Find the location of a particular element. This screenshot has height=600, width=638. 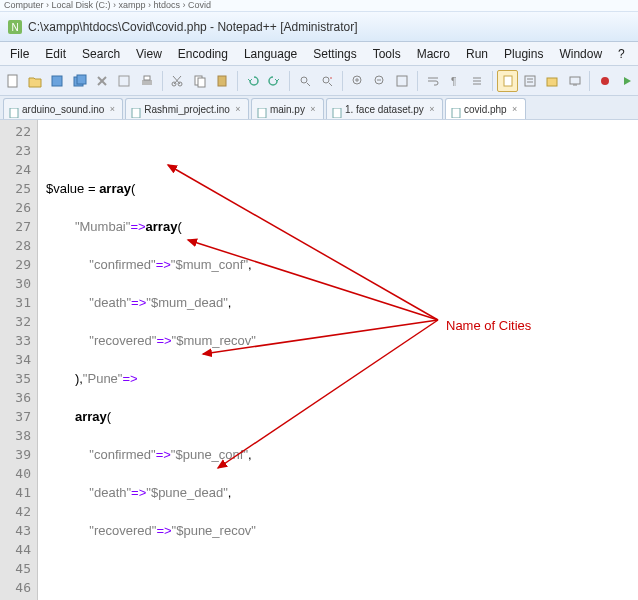

code-line: $value = array( is located at coordinates (342, 188).